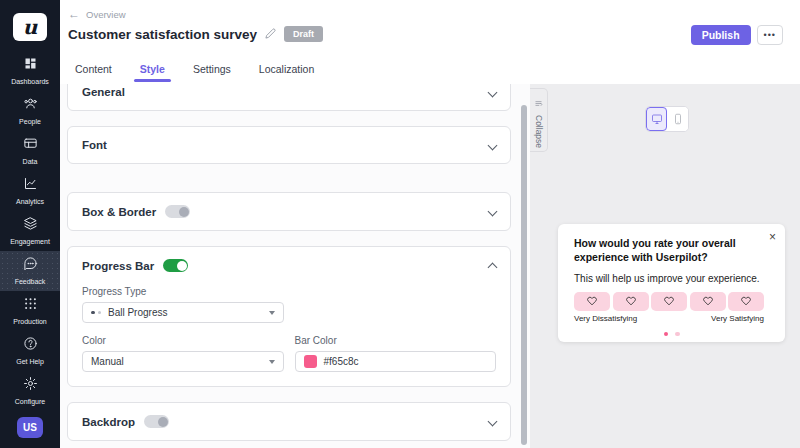 The height and width of the screenshot is (448, 800). I want to click on sidebar-item-configure: Configure, so click(30, 391).